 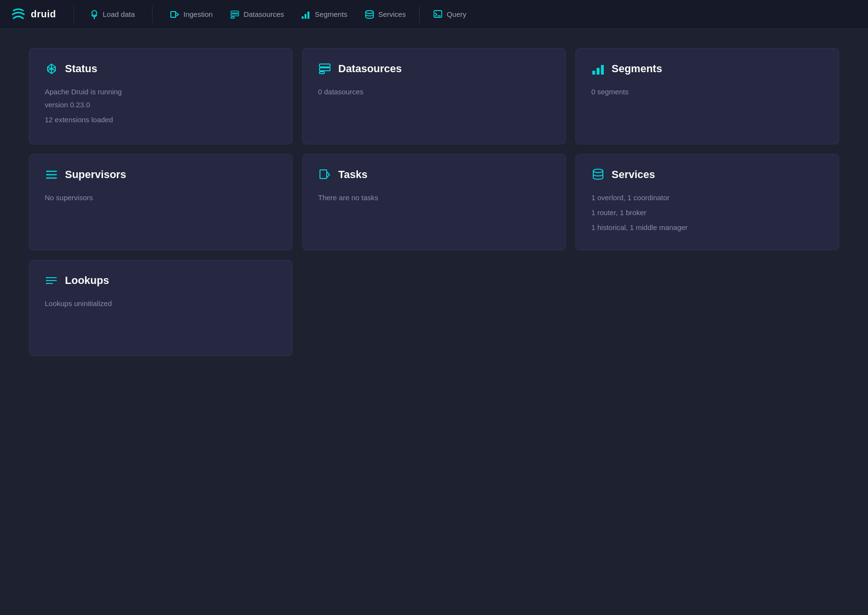 I want to click on nav-items: Load data Ingestion Datasources, so click(x=471, y=14).